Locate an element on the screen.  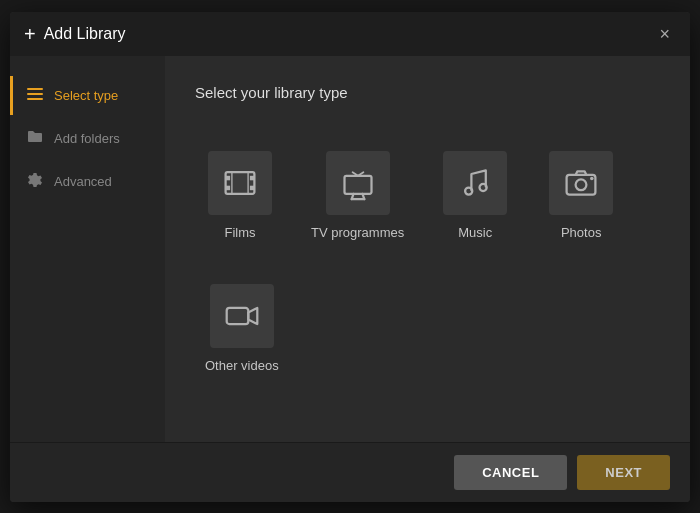
dialog-title: Add Library is located at coordinates (85, 34).